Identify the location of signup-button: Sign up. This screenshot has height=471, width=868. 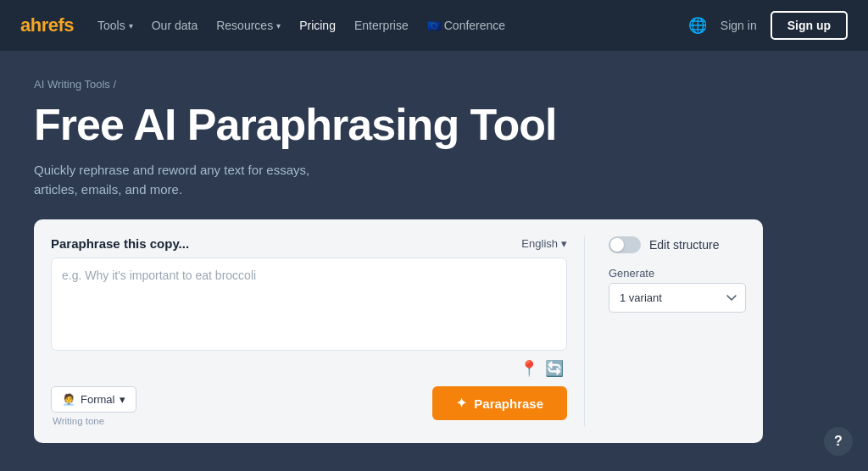
(809, 25).